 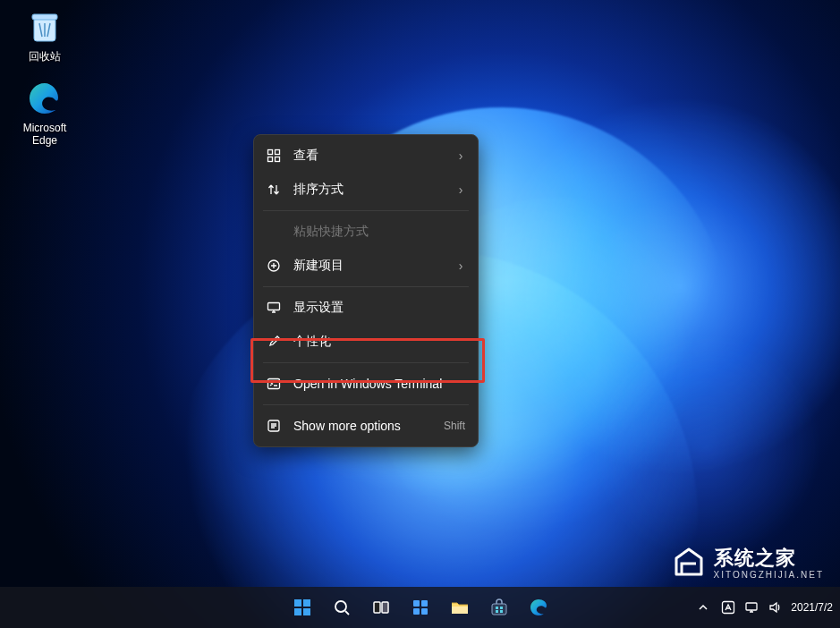 I want to click on more-options-icon, so click(x=274, y=426).